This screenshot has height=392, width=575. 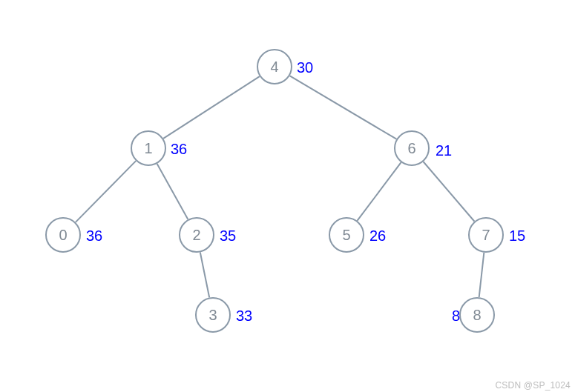 What do you see at coordinates (411, 148) in the screenshot?
I see `node-label: 6` at bounding box center [411, 148].